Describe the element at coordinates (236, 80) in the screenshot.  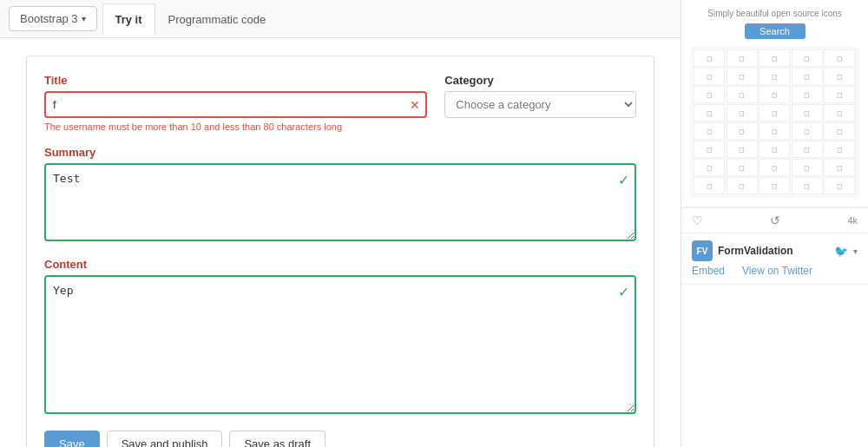
I see `title-label: Title` at that location.